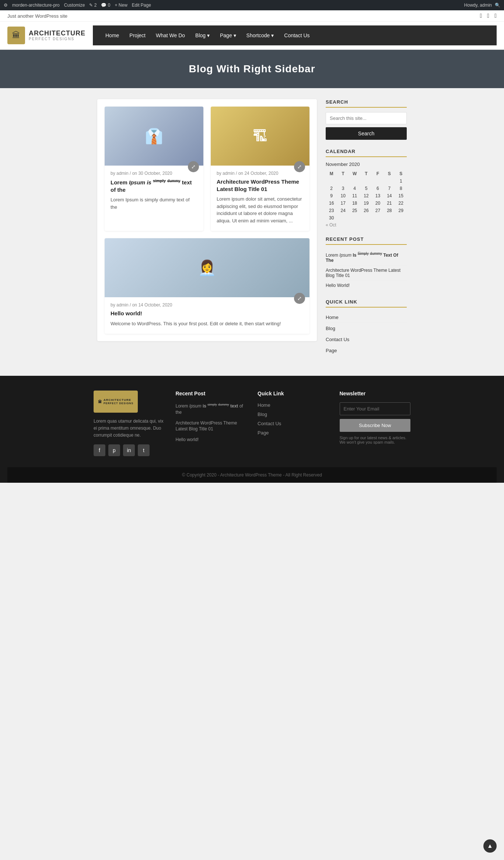  I want to click on card-body-3: by admin / on 14 October, 2020 Hello wor…, so click(207, 316).